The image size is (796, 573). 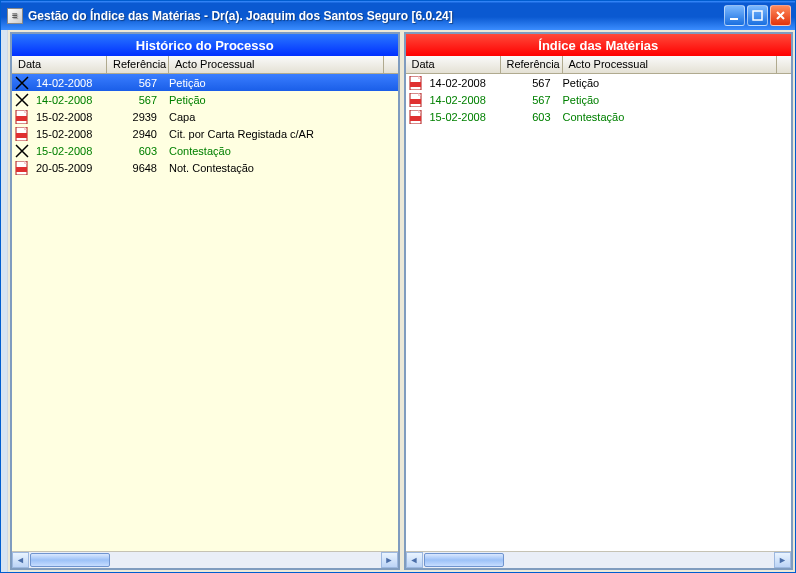 What do you see at coordinates (240, 16) in the screenshot?
I see `window-title: Gestão do Índice das Matérias - Dr(a). J…` at bounding box center [240, 16].